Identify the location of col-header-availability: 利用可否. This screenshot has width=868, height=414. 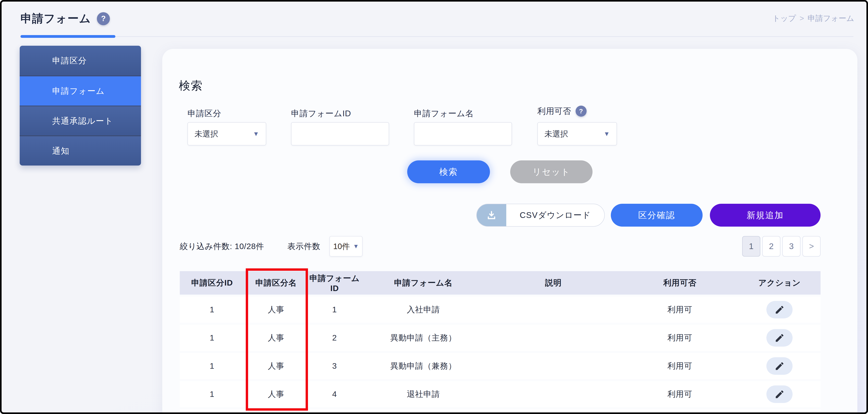
(680, 283).